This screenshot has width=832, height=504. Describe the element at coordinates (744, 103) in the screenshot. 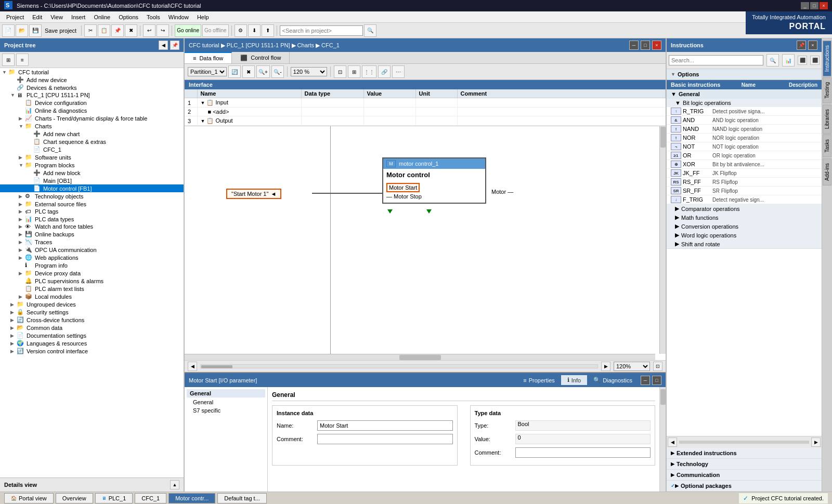

I see `bit-logic-subgroup: ▼ Bit logic operations` at that location.